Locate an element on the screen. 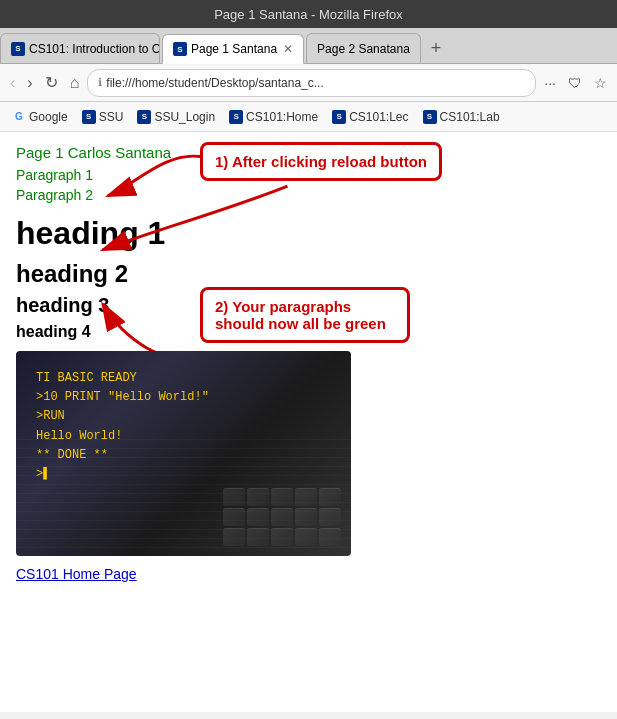 The image size is (617, 719). more-button: ··· is located at coordinates (550, 83).